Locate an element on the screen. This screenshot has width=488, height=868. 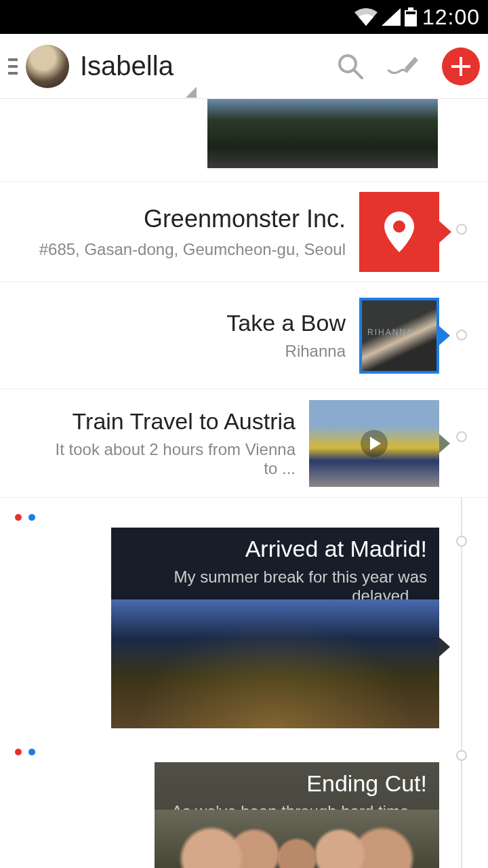
music-card: Take a Bow Rihanna RIHANNA is located at coordinates (244, 336).